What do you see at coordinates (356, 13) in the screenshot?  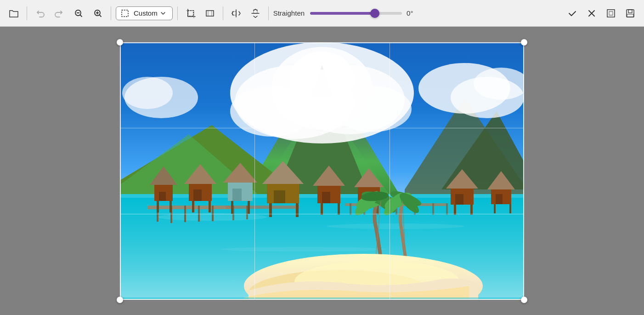 I see `straighten-slider` at bounding box center [356, 13].